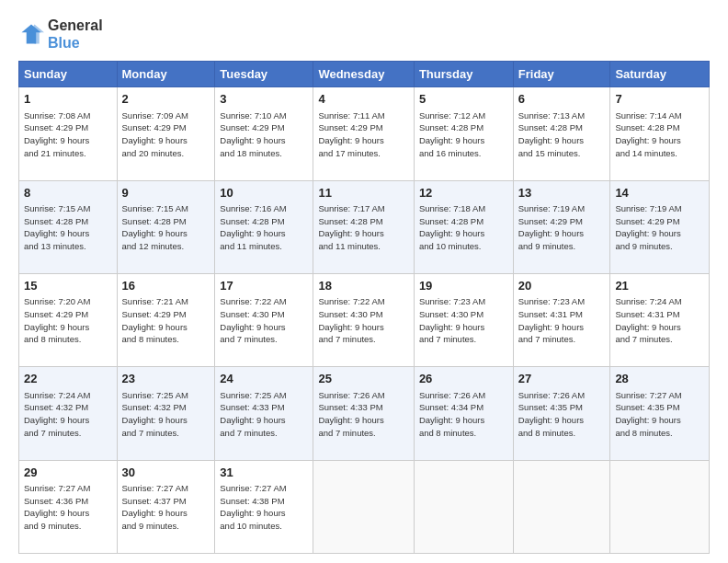 The width and height of the screenshot is (728, 563). I want to click on header-friday: Friday, so click(562, 75).